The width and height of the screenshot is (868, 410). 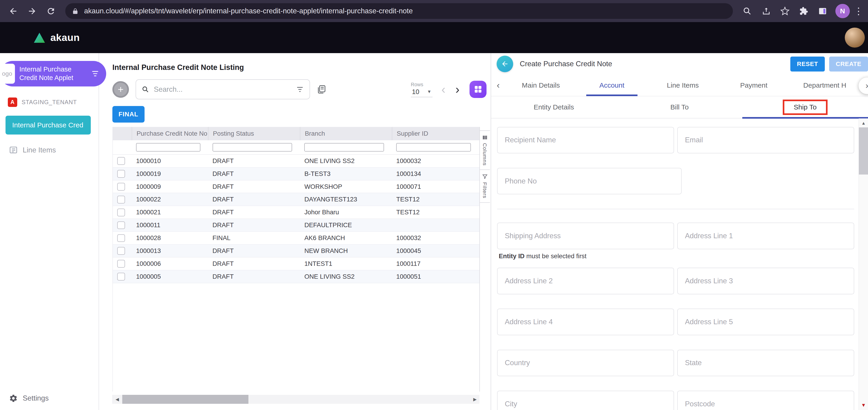 What do you see at coordinates (855, 38) in the screenshot?
I see `user-avatar` at bounding box center [855, 38].